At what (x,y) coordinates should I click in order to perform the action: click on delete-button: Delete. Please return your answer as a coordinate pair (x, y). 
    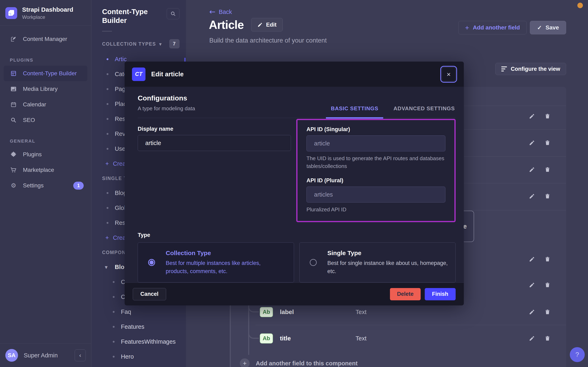
    Looking at the image, I should click on (405, 294).